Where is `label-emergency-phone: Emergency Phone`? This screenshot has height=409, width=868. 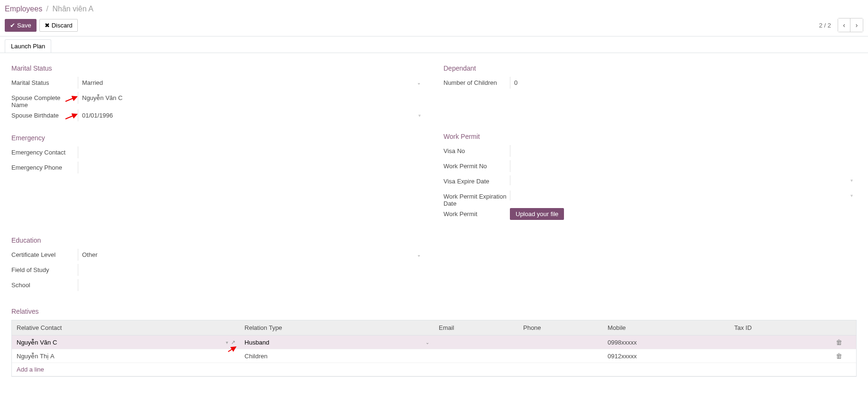 label-emergency-phone: Emergency Phone is located at coordinates (45, 166).